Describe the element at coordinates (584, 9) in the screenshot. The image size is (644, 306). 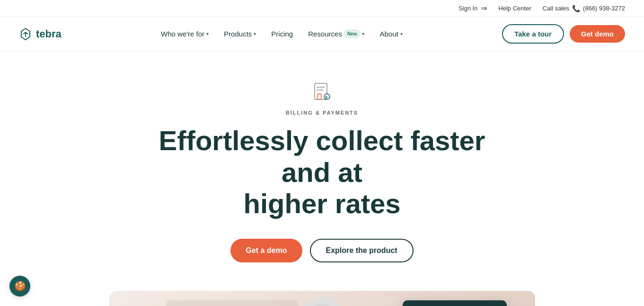
I see `call-sales: Call sales 📞 (866) 938-3272` at that location.